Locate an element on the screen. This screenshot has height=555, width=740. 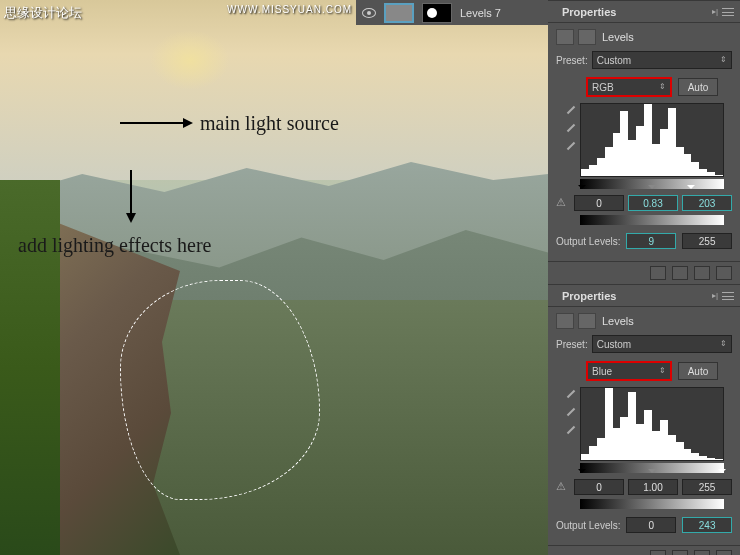
output-white-input: 243 is located at coordinates (707, 525).